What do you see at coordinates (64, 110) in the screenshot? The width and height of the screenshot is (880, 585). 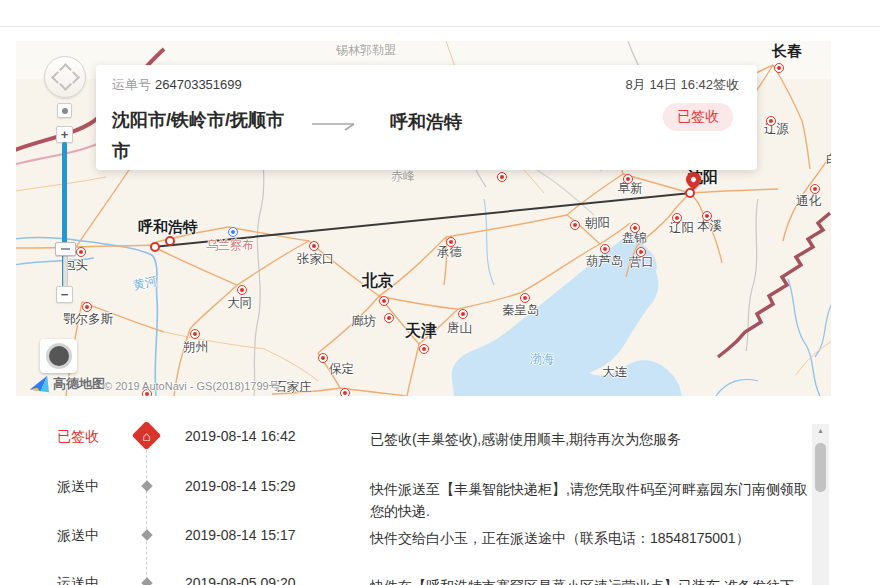 I see `locate-button` at bounding box center [64, 110].